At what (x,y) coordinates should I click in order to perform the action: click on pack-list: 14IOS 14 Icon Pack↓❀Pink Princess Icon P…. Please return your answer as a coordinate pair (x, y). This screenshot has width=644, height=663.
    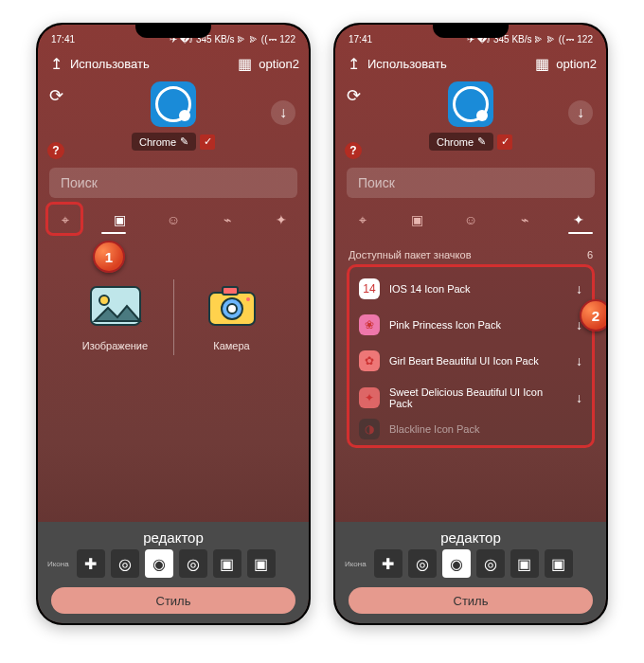
    Looking at the image, I should click on (471, 356).